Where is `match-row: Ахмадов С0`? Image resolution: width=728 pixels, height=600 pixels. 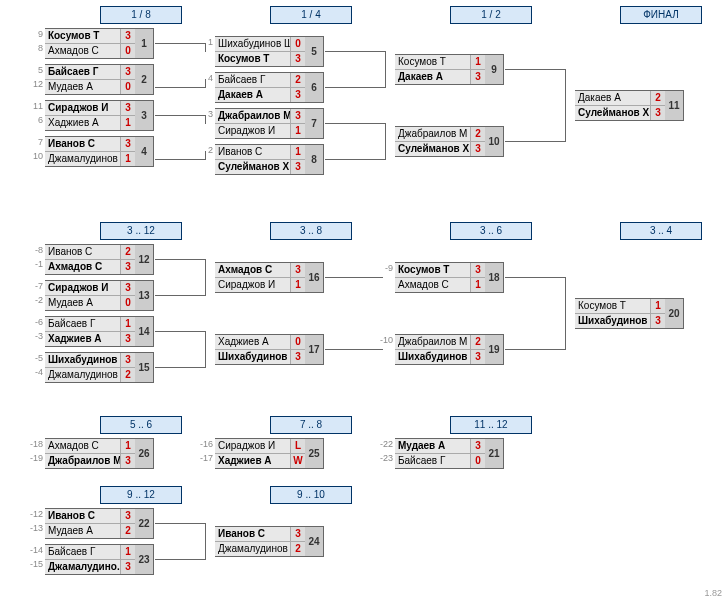 match-row: Ахмадов С0 is located at coordinates (90, 50).